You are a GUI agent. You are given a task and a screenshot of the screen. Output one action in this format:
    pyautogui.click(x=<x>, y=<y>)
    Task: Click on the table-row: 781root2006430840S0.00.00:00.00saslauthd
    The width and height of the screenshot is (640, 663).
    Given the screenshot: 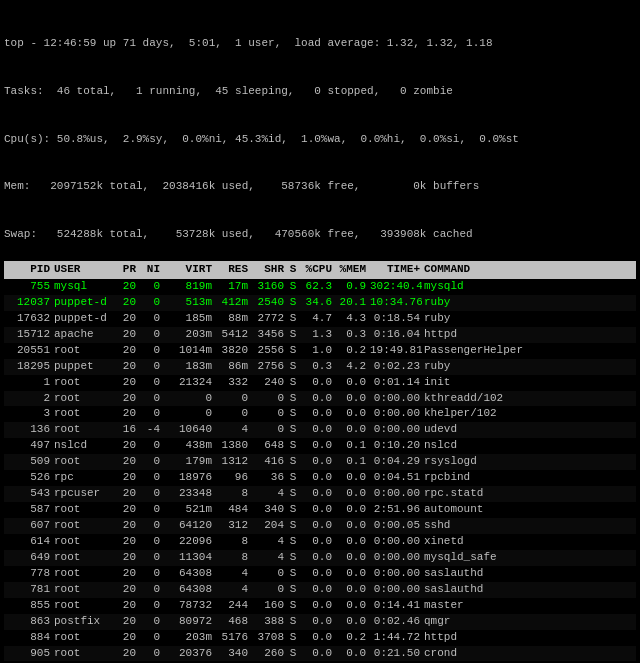 What is the action you would take?
    pyautogui.click(x=320, y=590)
    